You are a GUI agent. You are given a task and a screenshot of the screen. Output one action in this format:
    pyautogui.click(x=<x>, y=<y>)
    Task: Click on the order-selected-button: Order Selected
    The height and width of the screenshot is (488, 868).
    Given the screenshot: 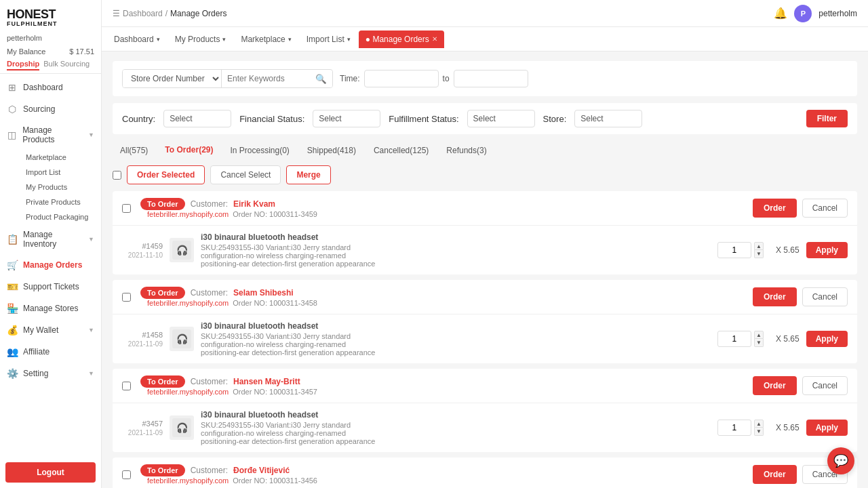 What is the action you would take?
    pyautogui.click(x=165, y=175)
    